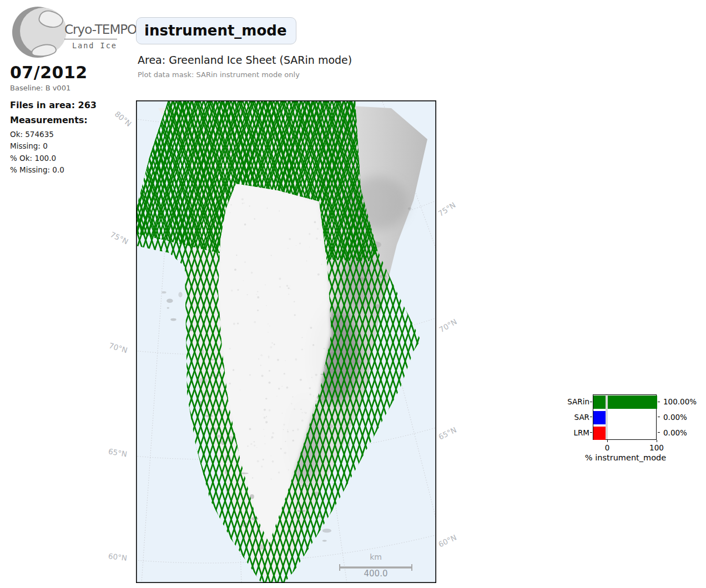 Image resolution: width=706 pixels, height=588 pixels. Describe the element at coordinates (599, 402) in the screenshot. I see `bar-key-sarin` at that location.